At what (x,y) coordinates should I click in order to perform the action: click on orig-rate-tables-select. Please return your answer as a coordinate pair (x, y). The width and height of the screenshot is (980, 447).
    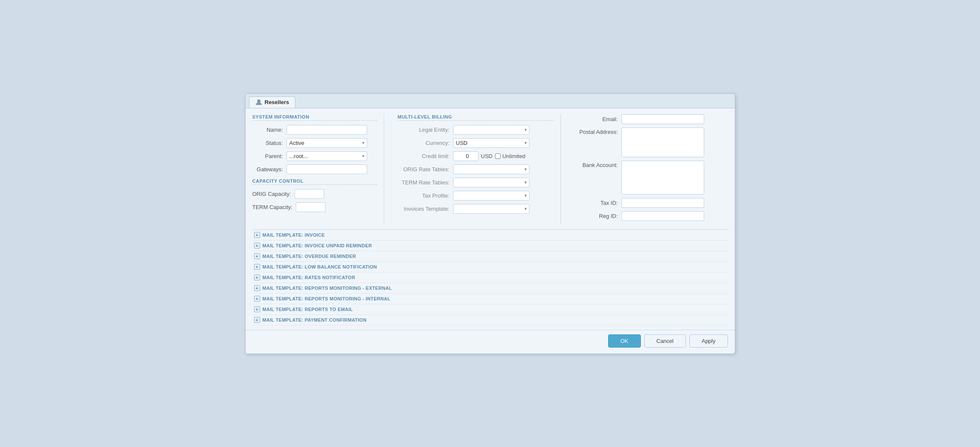
    Looking at the image, I should click on (491, 169).